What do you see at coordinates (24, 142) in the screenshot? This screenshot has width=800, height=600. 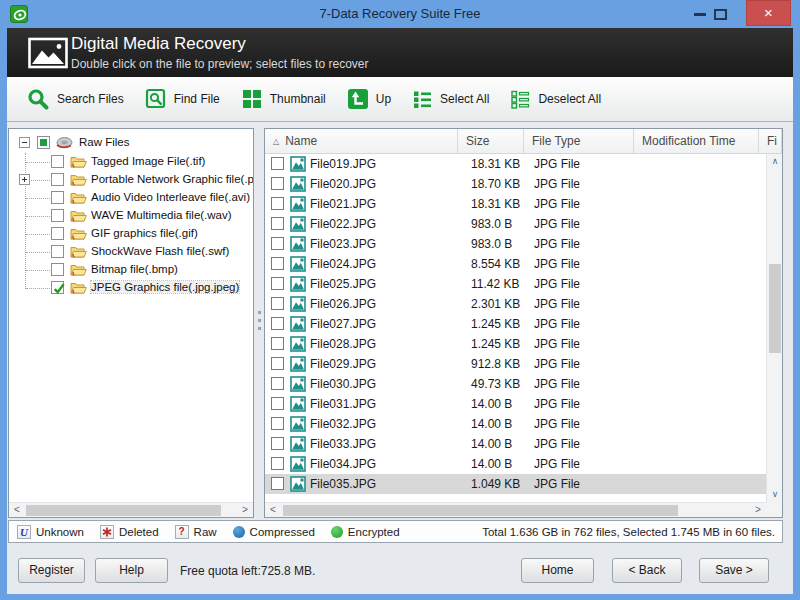 I see `collapse-icon` at bounding box center [24, 142].